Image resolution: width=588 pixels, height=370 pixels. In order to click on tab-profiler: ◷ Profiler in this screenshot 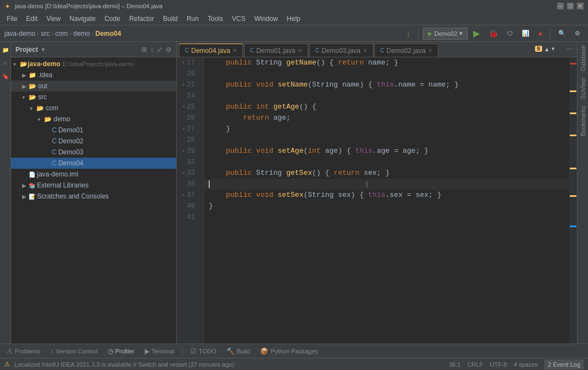, I will do `click(121, 351)`.